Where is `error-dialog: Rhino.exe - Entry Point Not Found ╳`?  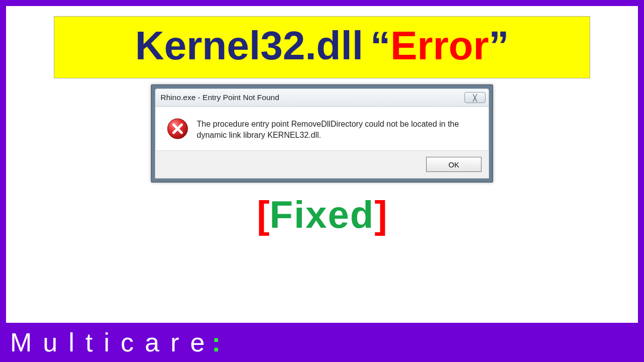 error-dialog: Rhino.exe - Entry Point Not Found ╳ is located at coordinates (322, 134).